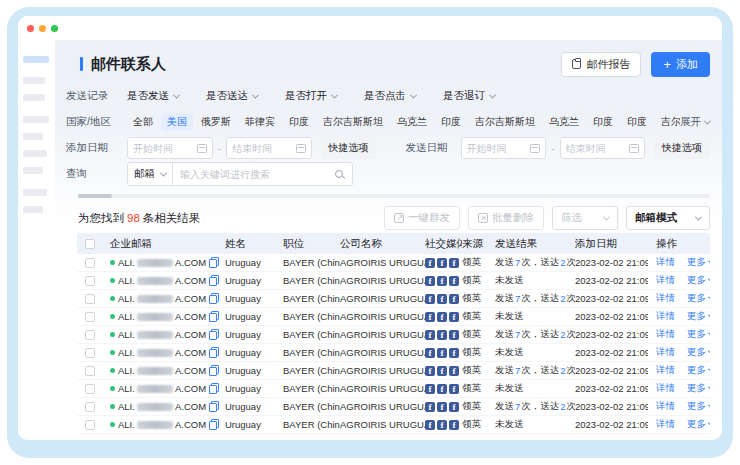 The height and width of the screenshot is (465, 740). What do you see at coordinates (232, 96) in the screenshot?
I see `filter-dropdown: 是否送达` at bounding box center [232, 96].